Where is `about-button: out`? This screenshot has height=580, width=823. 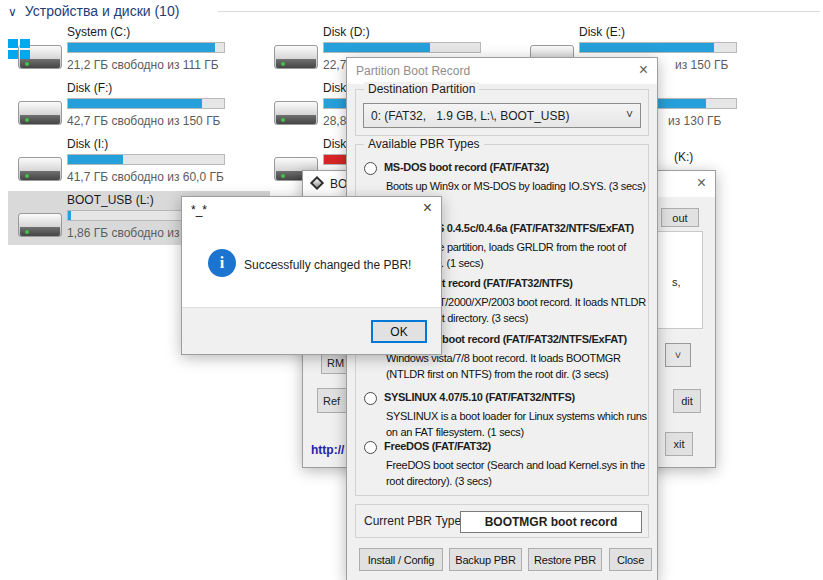 about-button: out is located at coordinates (680, 218).